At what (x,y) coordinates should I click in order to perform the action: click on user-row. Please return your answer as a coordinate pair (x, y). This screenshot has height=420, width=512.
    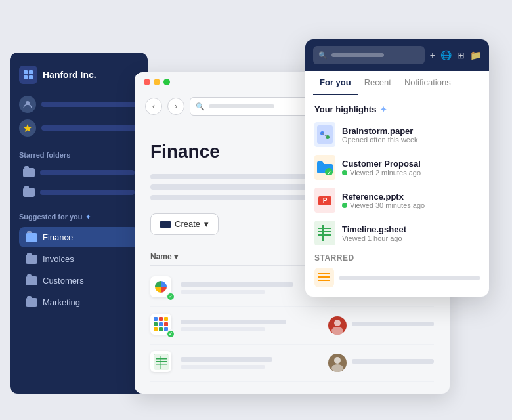
    Looking at the image, I should click on (79, 104).